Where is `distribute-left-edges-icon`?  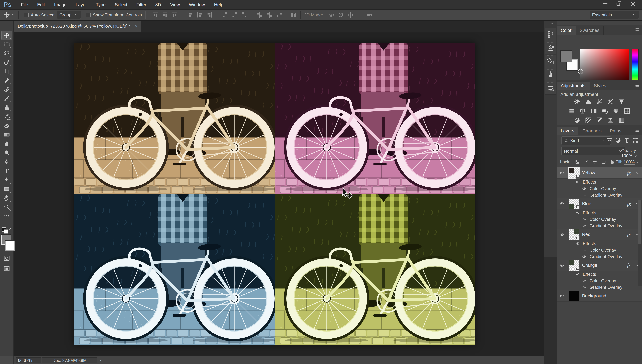
distribute-left-edges-icon is located at coordinates (260, 15).